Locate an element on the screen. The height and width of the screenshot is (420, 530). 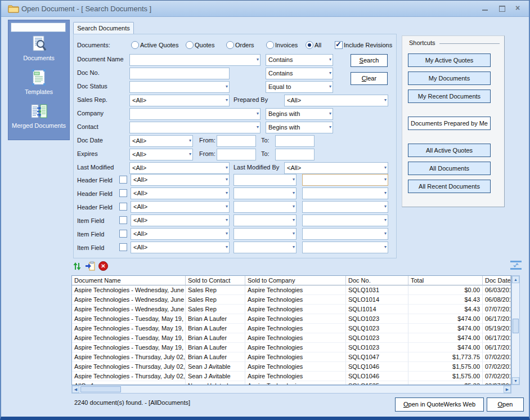
sidebar-item-templates: Templates is located at coordinates (39, 82).